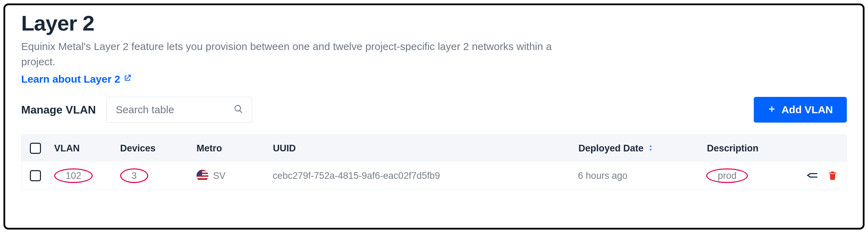  Describe the element at coordinates (158, 149) in the screenshot. I see `column-header-devices: Devices` at that location.